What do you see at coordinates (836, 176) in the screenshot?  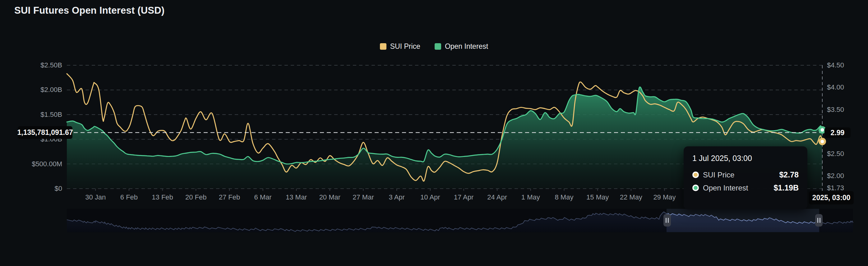 I see `right-axis-tick-label: $2.00` at bounding box center [836, 176].